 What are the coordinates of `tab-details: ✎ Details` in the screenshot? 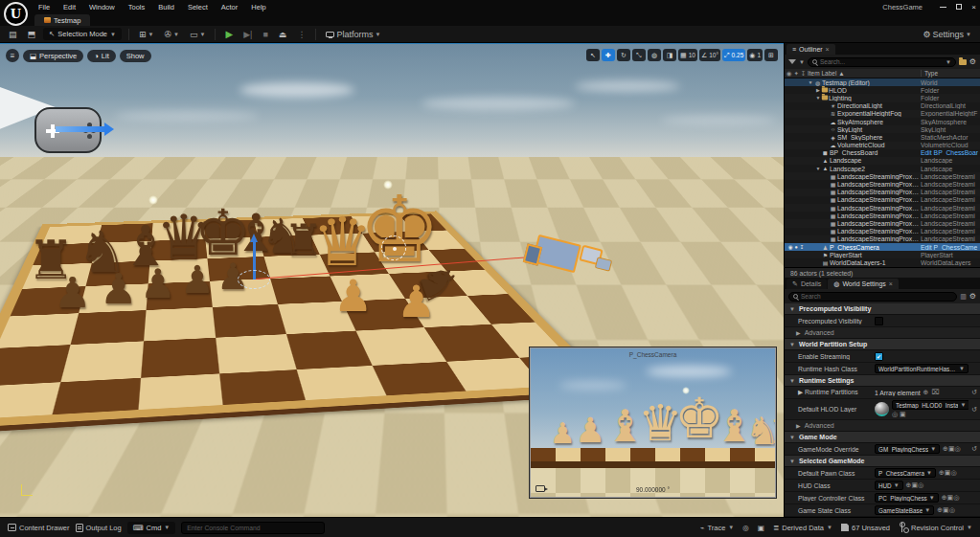 It's located at (807, 283).